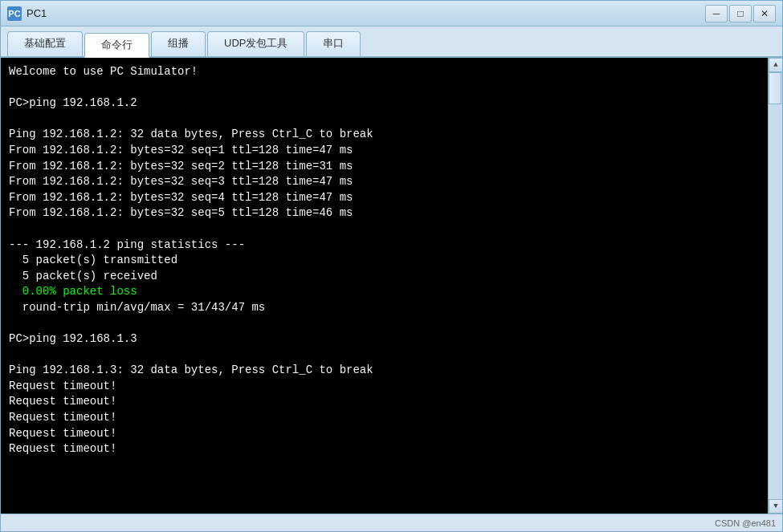 Image resolution: width=783 pixels, height=532 pixels. Describe the element at coordinates (392, 14) in the screenshot. I see `title-bar: PC PC1 ─ □ ✕` at that location.